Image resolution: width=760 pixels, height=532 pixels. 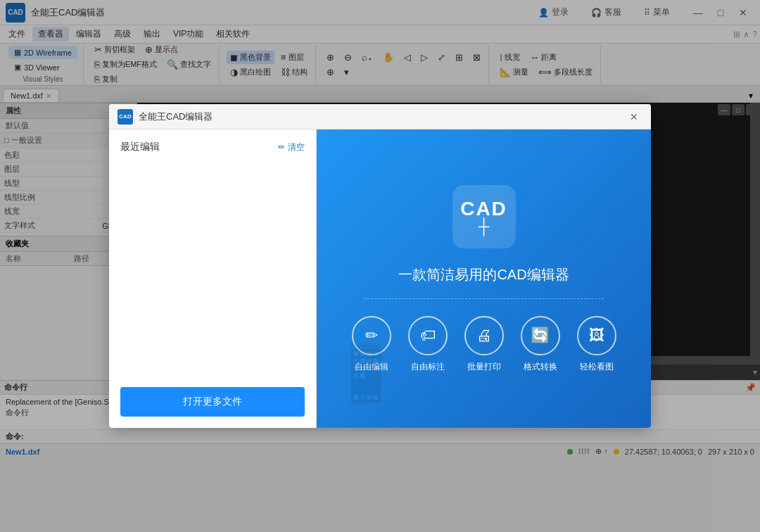 I want to click on dialog-divider, so click(x=484, y=298).